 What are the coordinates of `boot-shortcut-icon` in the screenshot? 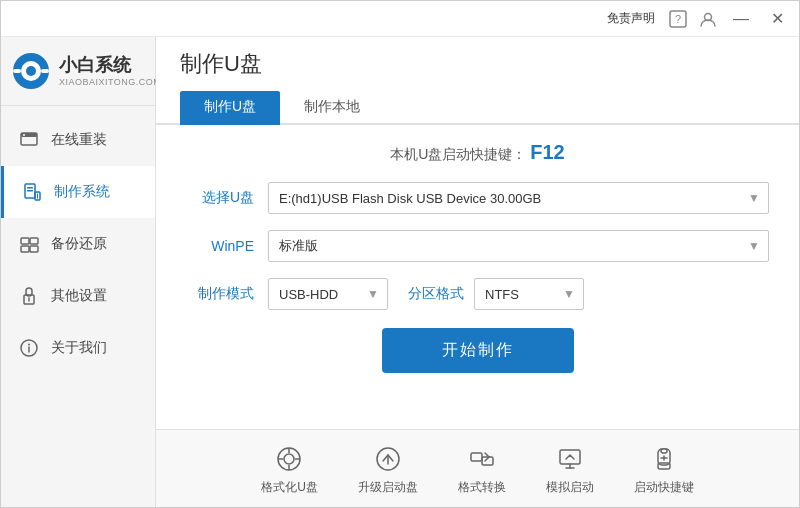 It's located at (664, 459).